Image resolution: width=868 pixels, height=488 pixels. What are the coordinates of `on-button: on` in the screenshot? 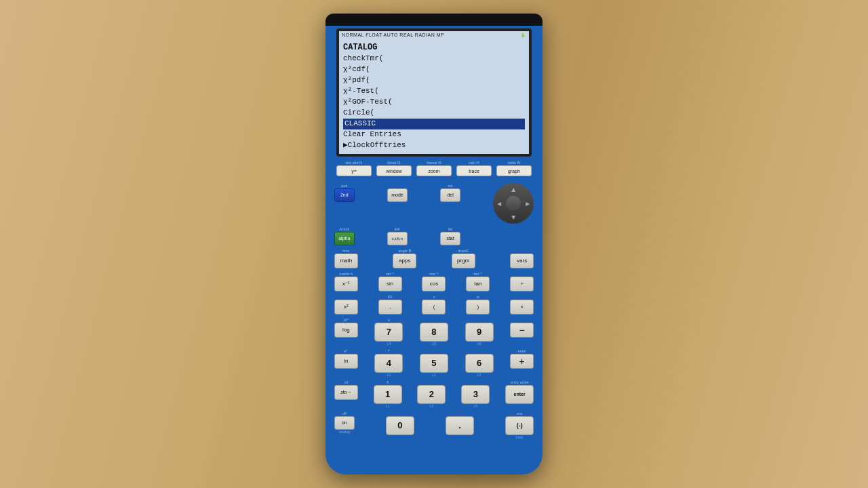 It's located at (344, 423).